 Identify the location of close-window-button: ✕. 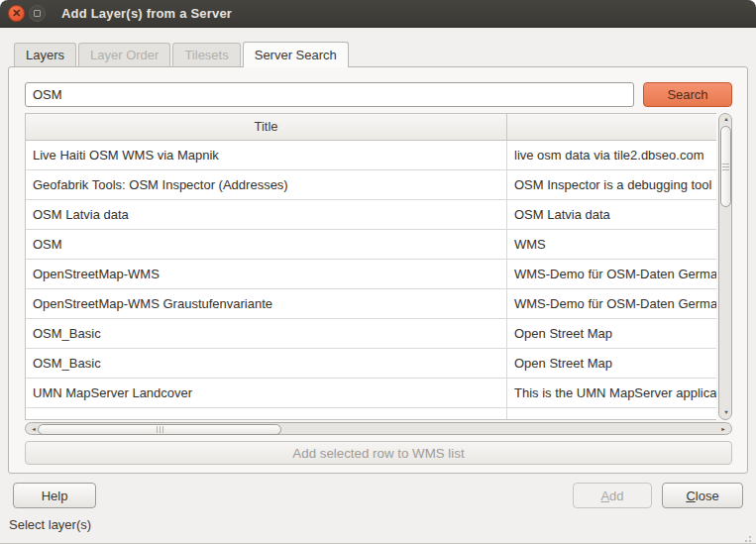
(16, 14).